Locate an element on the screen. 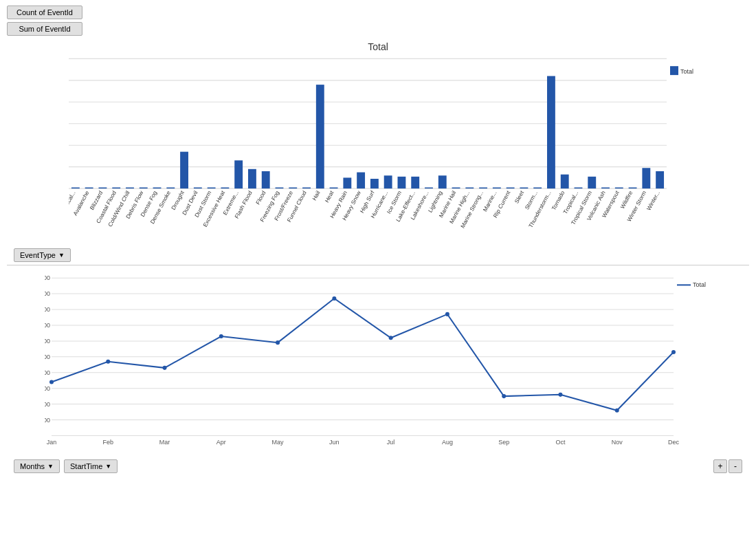  svg-text: Mar is located at coordinates (165, 442).